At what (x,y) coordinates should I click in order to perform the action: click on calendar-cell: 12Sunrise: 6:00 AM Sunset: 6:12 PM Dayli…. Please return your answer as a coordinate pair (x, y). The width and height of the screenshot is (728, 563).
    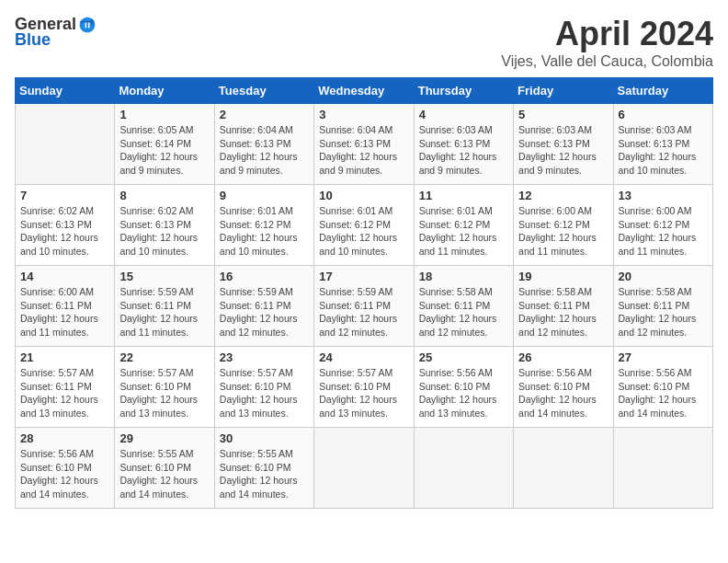
    Looking at the image, I should click on (563, 225).